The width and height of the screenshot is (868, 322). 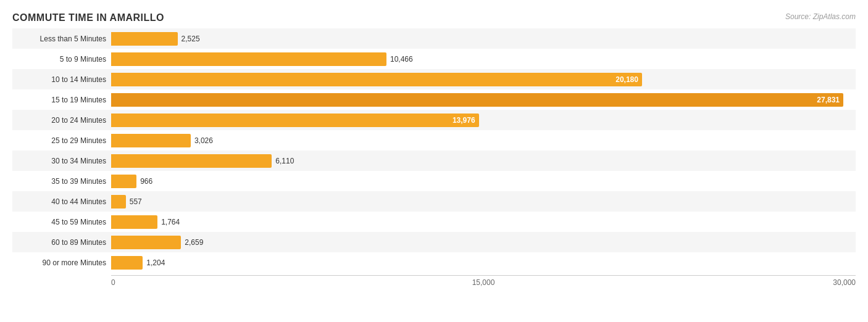 I want to click on bar-row: 25 to 29 Minutes3,026, so click(x=434, y=141).